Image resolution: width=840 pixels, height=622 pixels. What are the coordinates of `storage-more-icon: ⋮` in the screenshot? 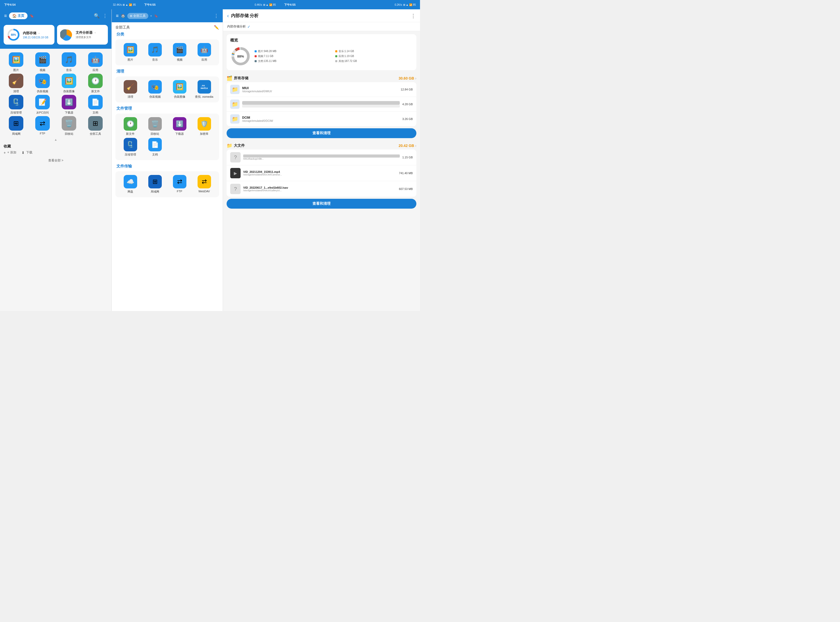 It's located at (413, 16).